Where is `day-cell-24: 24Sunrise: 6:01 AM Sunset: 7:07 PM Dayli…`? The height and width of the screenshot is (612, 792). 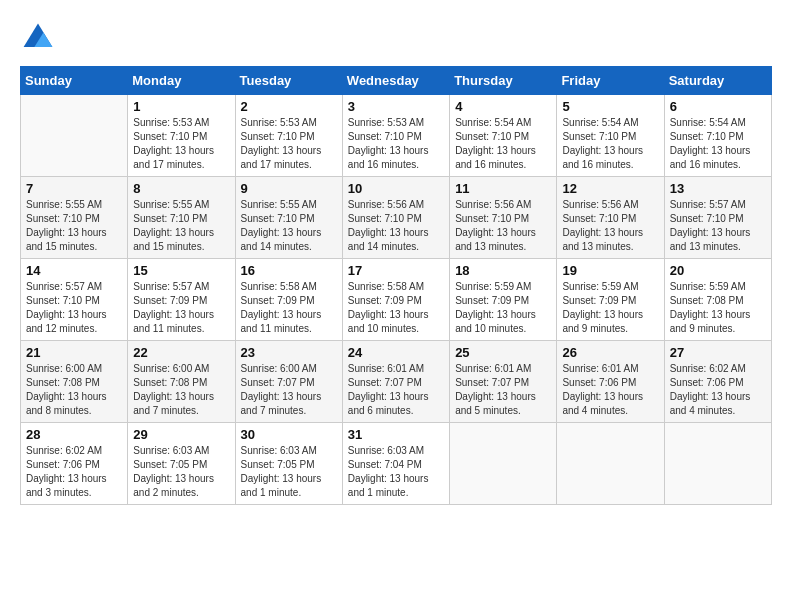 day-cell-24: 24Sunrise: 6:01 AM Sunset: 7:07 PM Dayli… is located at coordinates (396, 382).